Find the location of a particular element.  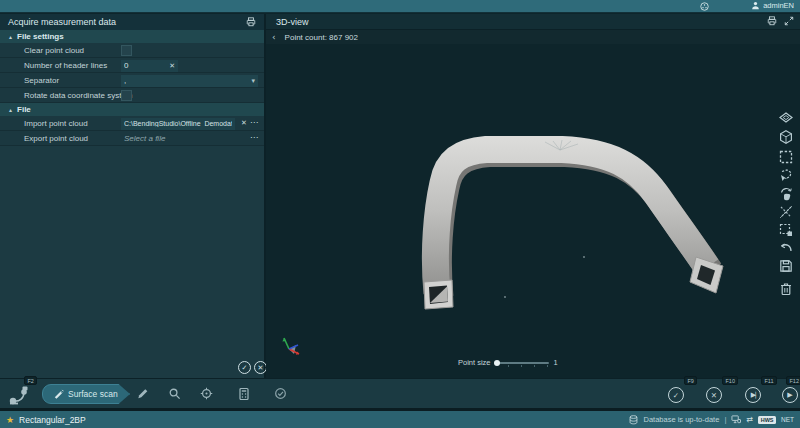

scan-probe-icon is located at coordinates (58, 394).